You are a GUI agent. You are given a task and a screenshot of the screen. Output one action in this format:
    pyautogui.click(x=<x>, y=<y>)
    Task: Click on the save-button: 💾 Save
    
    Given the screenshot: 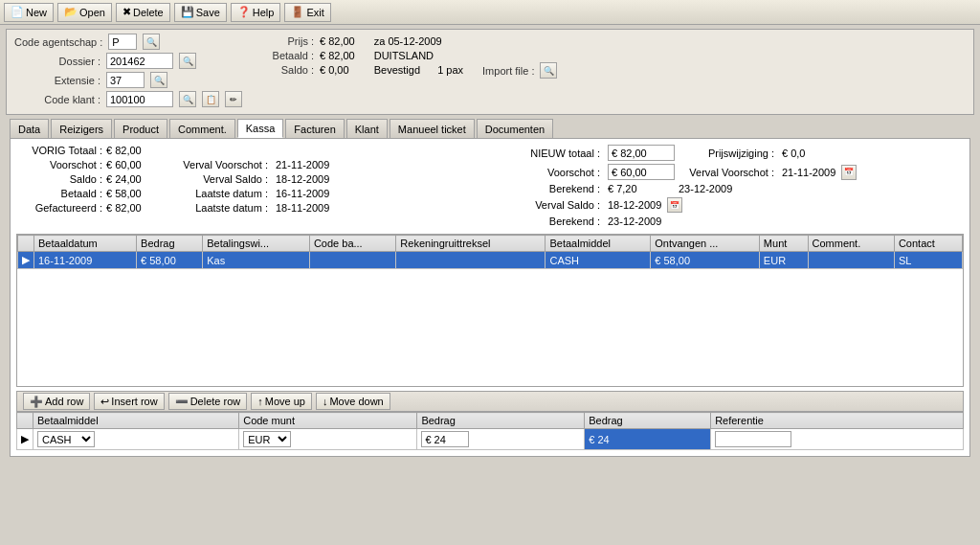 What is the action you would take?
    pyautogui.click(x=201, y=12)
    